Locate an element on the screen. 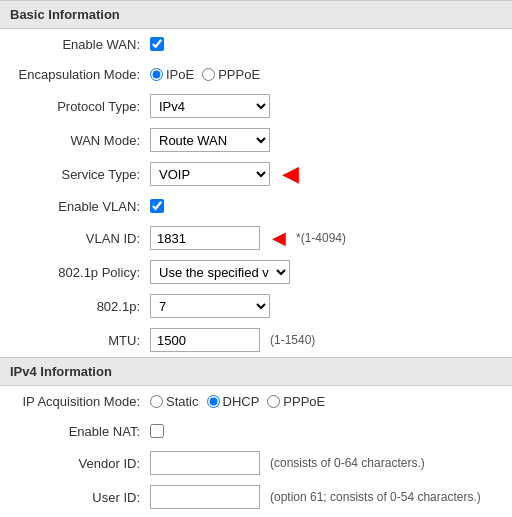 This screenshot has height=517, width=512. ip-acq-static-label: Static is located at coordinates (174, 402).